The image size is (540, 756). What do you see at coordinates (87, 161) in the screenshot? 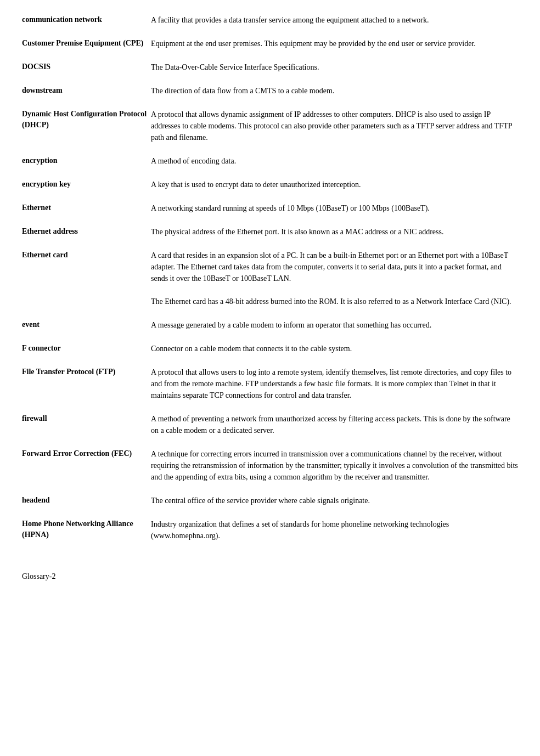
I see `glossary-term: encryption` at bounding box center [87, 161].